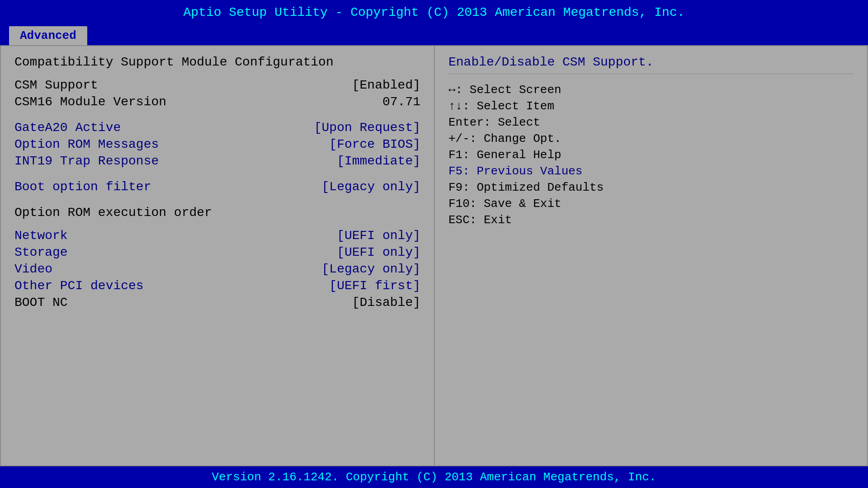  I want to click on csm16-row: CSM16 Module Version 07.71, so click(217, 102).